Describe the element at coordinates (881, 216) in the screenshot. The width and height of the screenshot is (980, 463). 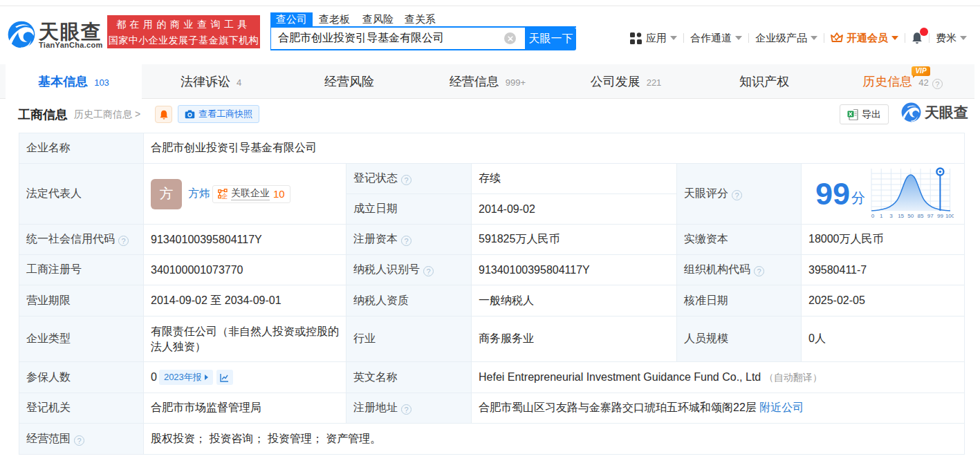
I see `svg-text: 1` at that location.